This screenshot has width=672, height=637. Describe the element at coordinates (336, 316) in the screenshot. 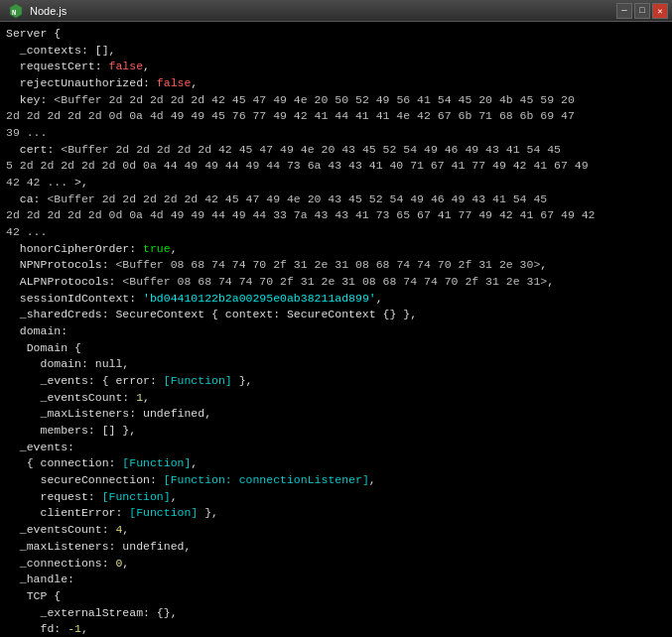

I see `terminal-line: _sharedCreds: SecureContext { context: S…` at that location.